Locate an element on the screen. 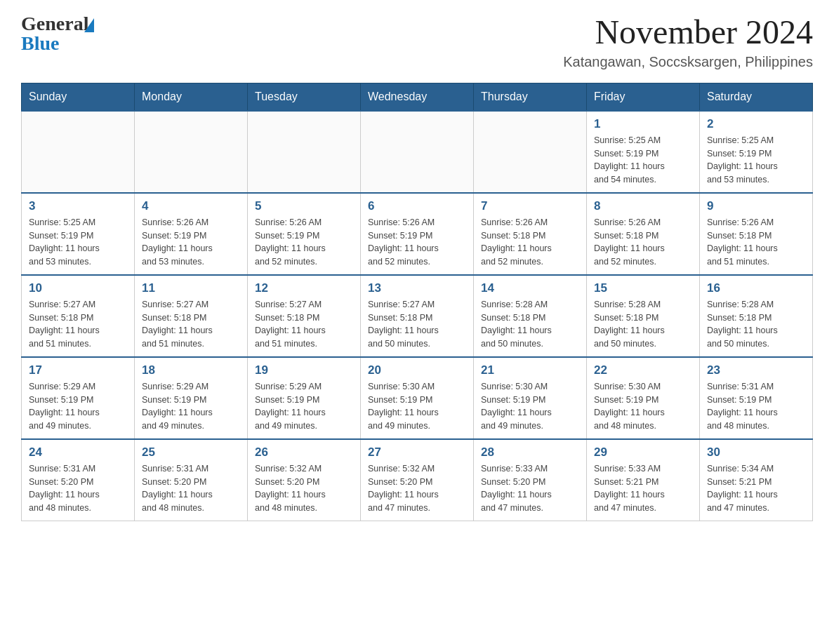 This screenshot has height=644, width=834. calendar-cell: 4Sunrise: 5:26 AMSunset: 5:19 PMDaylight… is located at coordinates (191, 234).